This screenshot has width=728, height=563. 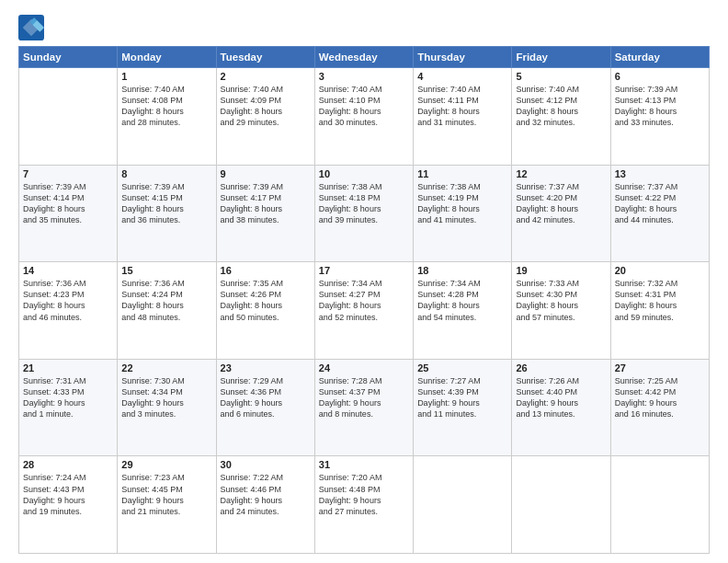 I want to click on day-info: Sunrise: 7:39 AM Sunset: 4:14 PM Dayligh…, so click(x=68, y=204).